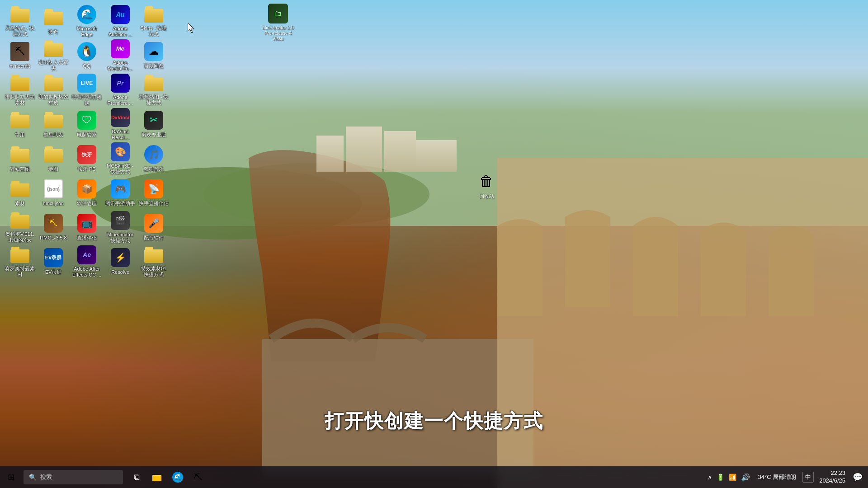 Image resolution: width=868 pixels, height=488 pixels. Describe the element at coordinates (787, 477) in the screenshot. I see `taskbar-right: ∧ 🔋 📶 🔊 34°C 局部晴朗 中 22:23 2024/6/25 💬` at that location.